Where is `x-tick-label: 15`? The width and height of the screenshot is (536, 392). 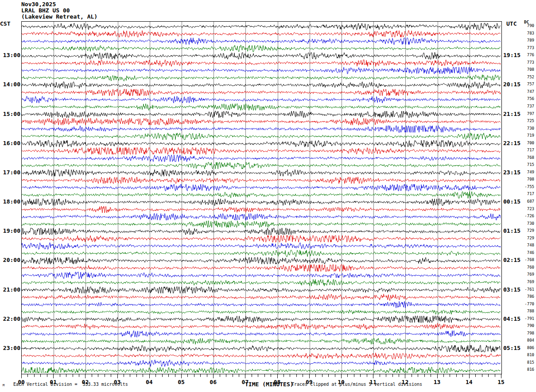 x-tick-label: 15 is located at coordinates (501, 382).